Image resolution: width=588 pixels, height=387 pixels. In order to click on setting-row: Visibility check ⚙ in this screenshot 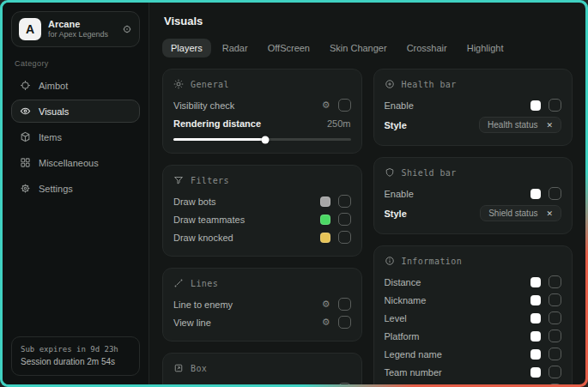, I will do `click(263, 105)`.